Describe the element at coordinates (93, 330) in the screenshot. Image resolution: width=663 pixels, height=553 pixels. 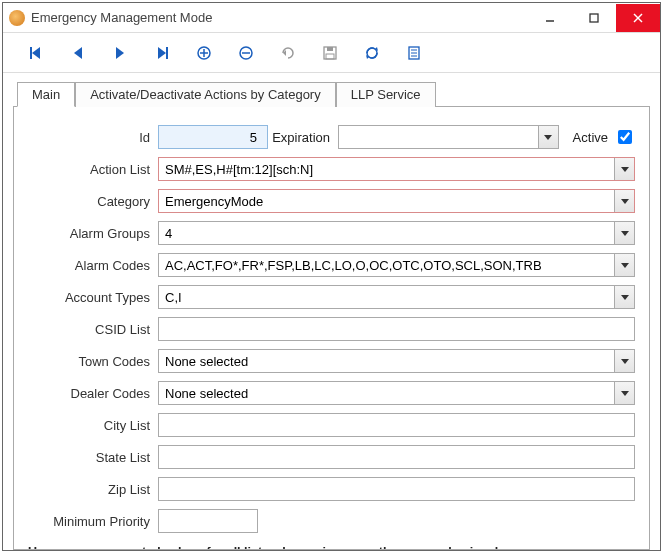
I see `label-csid-list: CSID List` at that location.